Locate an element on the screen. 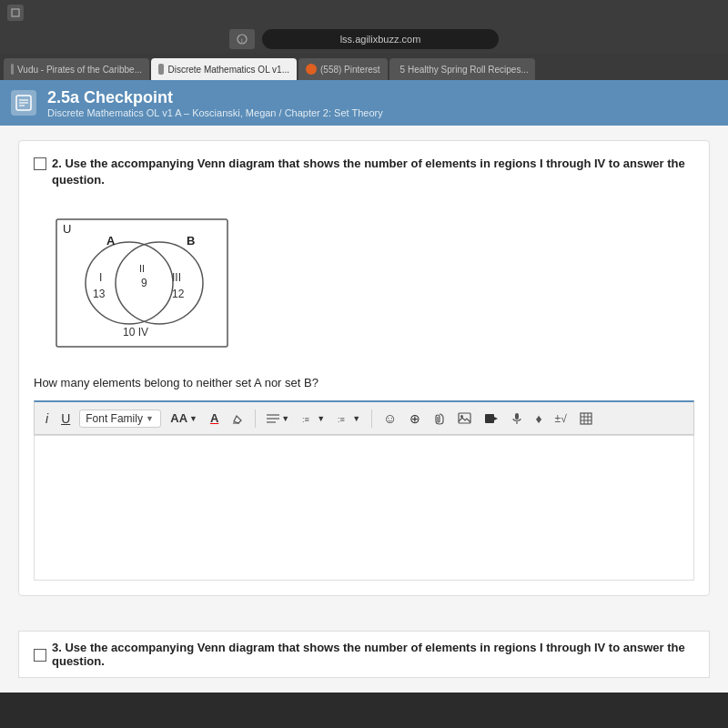  svg-text: III is located at coordinates (177, 278).